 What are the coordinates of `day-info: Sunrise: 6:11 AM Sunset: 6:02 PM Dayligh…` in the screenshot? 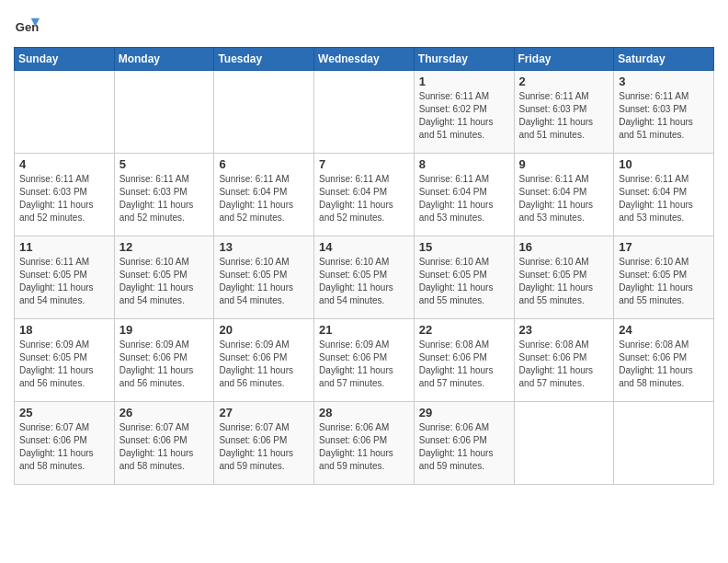 It's located at (464, 116).